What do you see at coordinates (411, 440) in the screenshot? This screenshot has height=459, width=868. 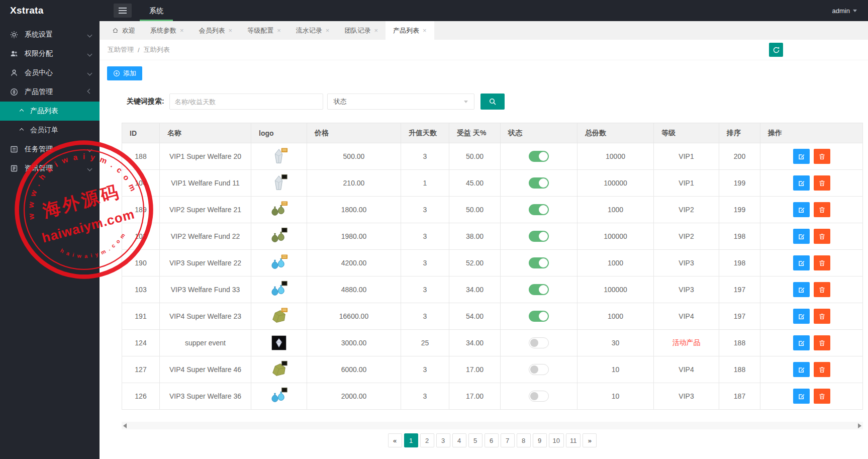 I see `page-1: 1` at bounding box center [411, 440].